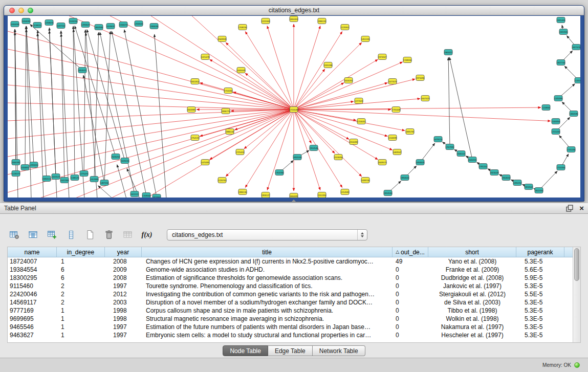  What do you see at coordinates (382, 163) in the screenshot?
I see `graph-node: 1849573` at bounding box center [382, 163].